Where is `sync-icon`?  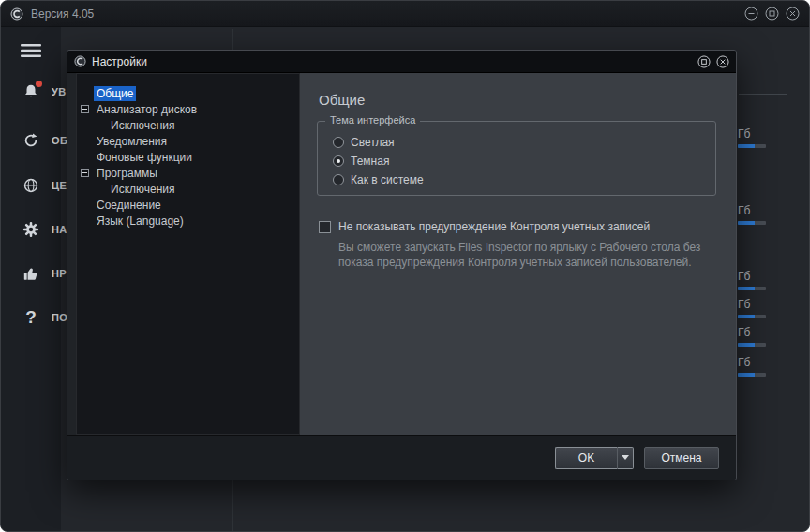
sync-icon is located at coordinates (31, 140).